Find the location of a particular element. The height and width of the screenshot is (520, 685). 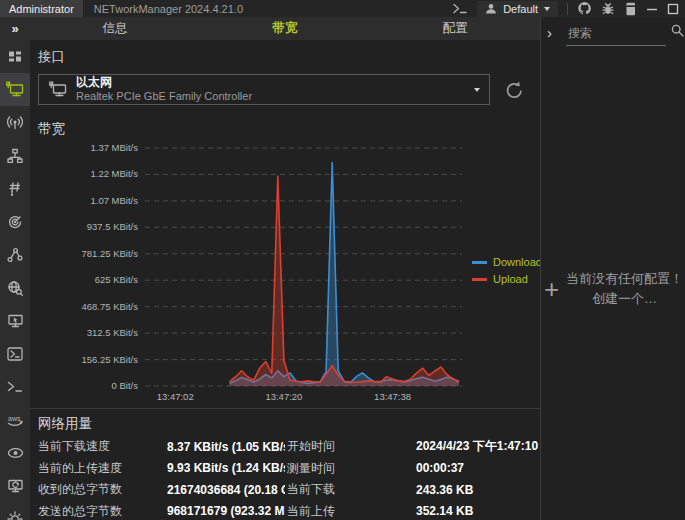

adapter-texts: 以太网 Realtek PCIe GbE Family Controller is located at coordinates (164, 90).